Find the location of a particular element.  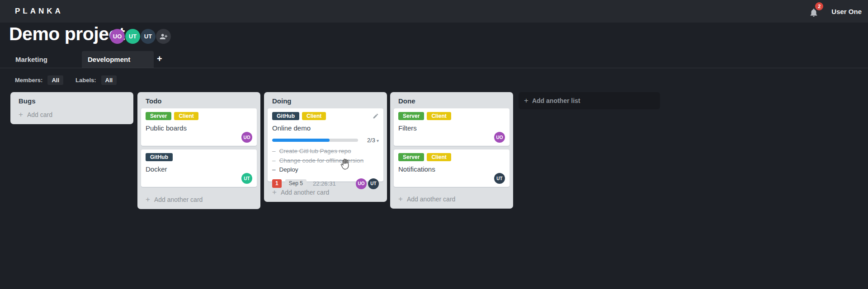

pencil-icon is located at coordinates (376, 116).